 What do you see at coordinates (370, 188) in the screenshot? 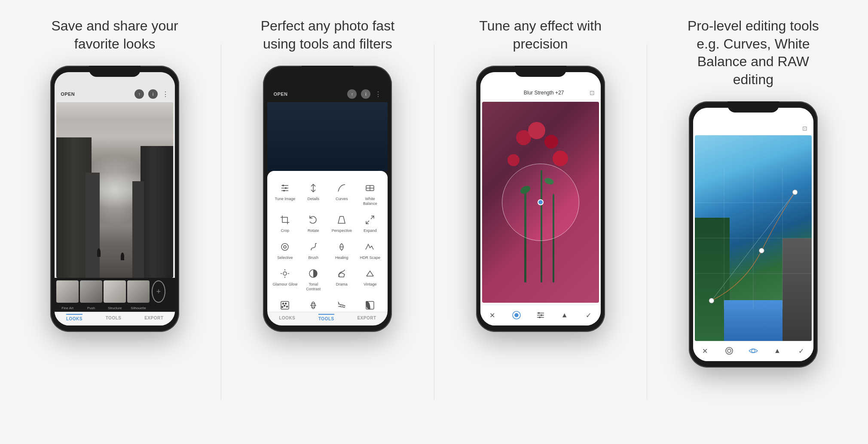
I see `white-balance-icon` at bounding box center [370, 188].